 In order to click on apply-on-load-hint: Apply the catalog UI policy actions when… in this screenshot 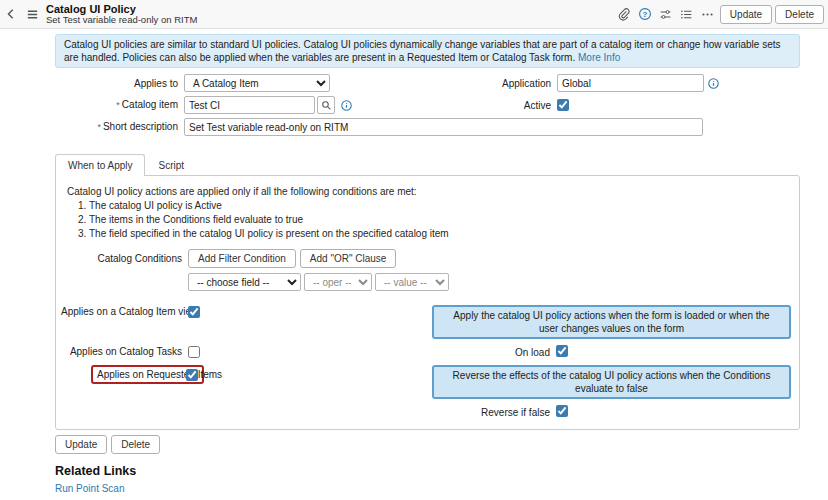, I will do `click(612, 322)`.